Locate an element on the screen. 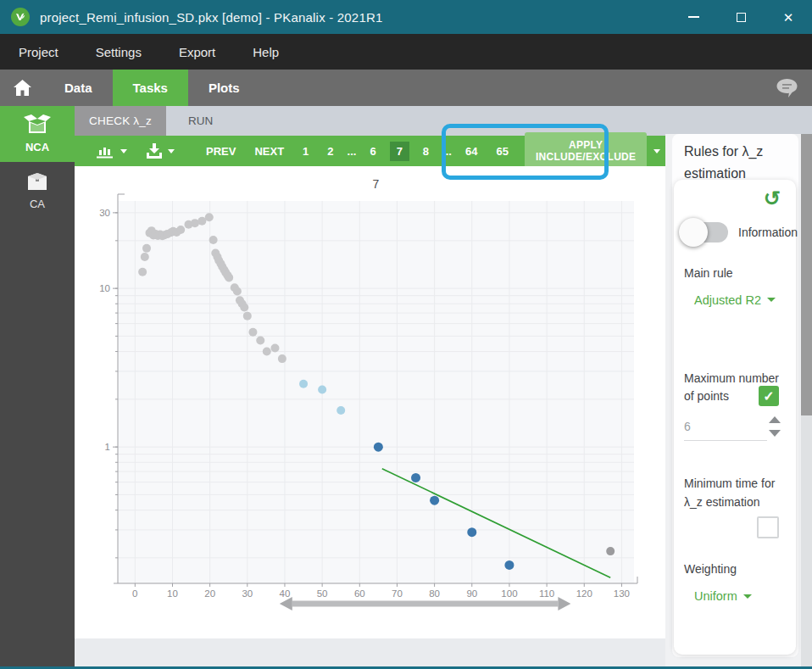  page-button-65: 65 is located at coordinates (502, 151).